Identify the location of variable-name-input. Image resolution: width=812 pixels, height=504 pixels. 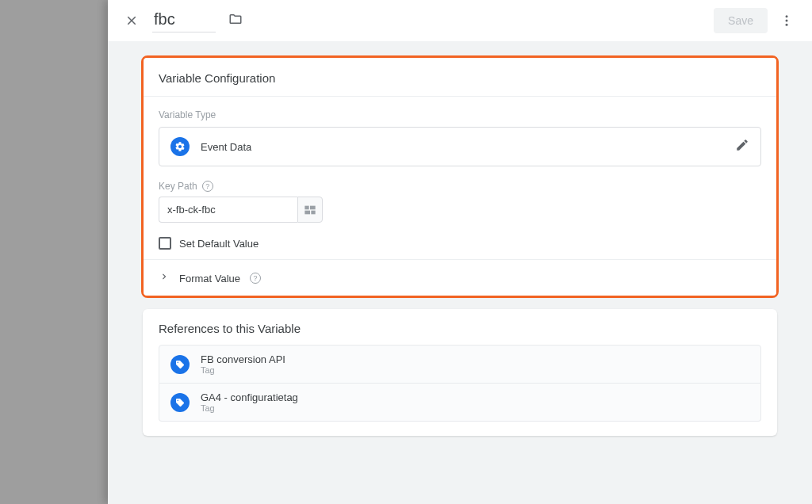
(184, 21).